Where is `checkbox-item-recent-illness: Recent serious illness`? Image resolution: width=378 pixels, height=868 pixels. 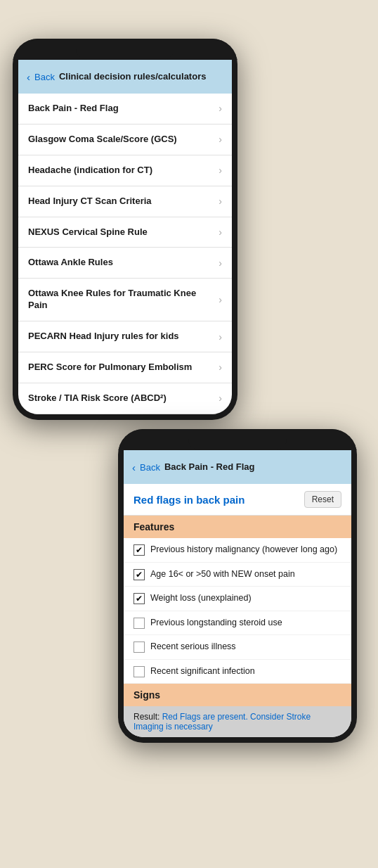
checkbox-item-recent-illness: Recent serious illness is located at coordinates (237, 647).